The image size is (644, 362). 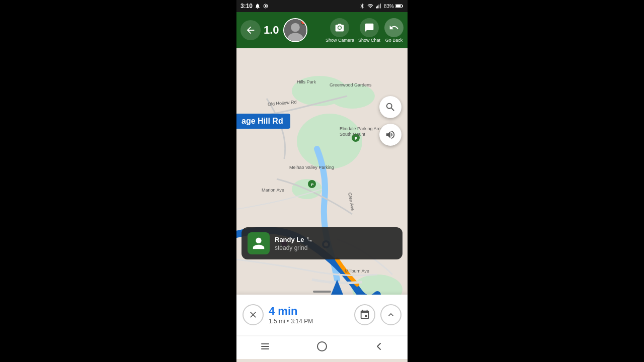 I want to click on notification-message: steady grind, so click(x=336, y=248).